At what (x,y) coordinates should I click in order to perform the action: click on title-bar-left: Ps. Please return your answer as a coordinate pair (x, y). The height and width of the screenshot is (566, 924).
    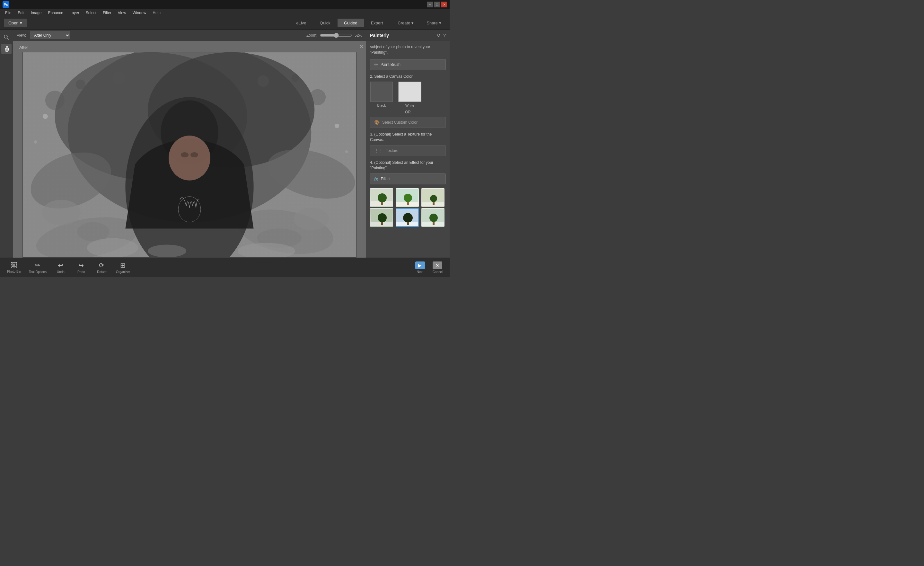
    Looking at the image, I should click on (6, 5).